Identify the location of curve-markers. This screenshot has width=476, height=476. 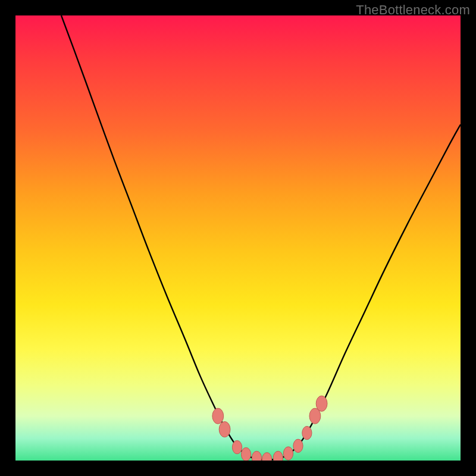
(270, 428).